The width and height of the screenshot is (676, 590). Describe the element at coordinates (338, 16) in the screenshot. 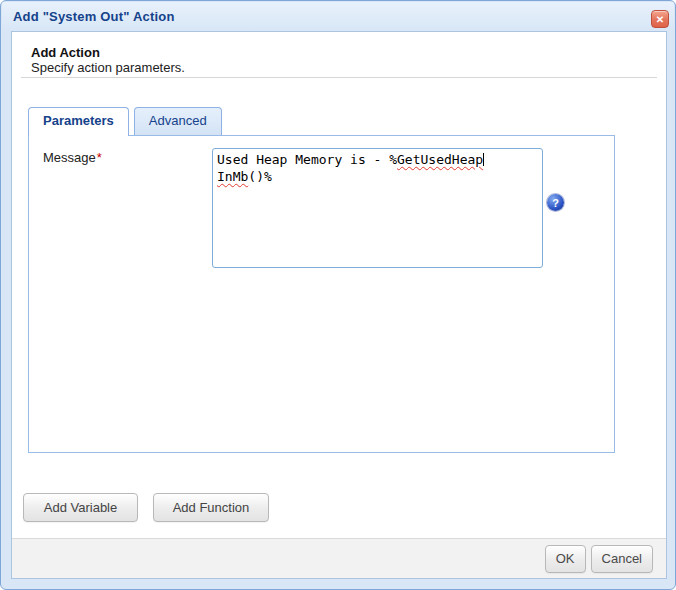

I see `title-bar: Add "System Out" Action` at that location.